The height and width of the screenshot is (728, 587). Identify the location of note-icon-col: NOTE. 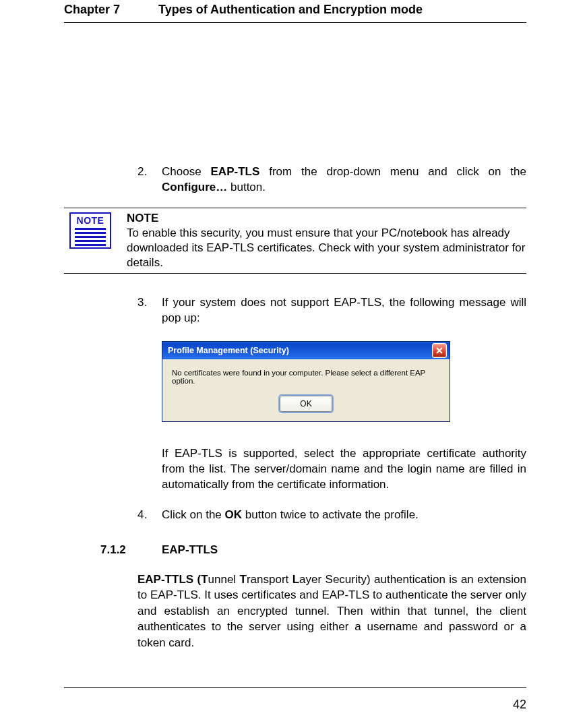
(96, 241).